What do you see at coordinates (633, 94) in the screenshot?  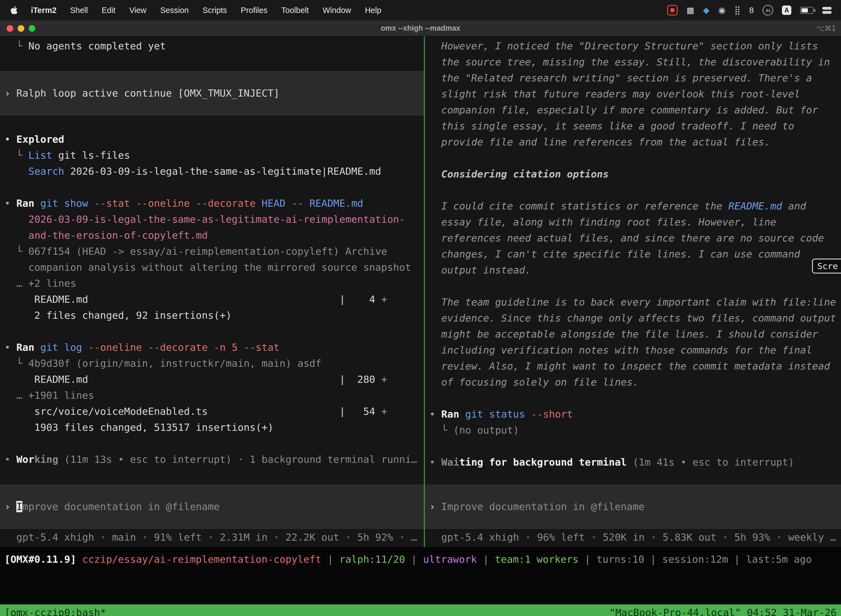 I see `terminal-line: slight risk that future readers may over…` at bounding box center [633, 94].